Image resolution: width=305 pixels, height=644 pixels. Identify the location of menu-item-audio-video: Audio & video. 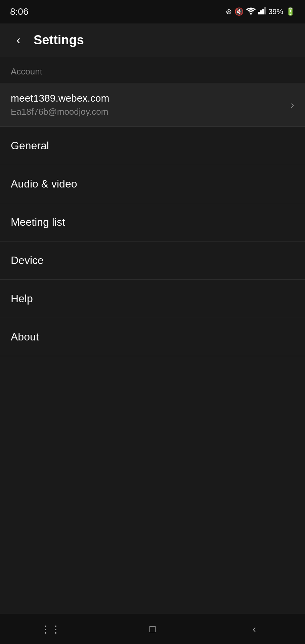
(152, 184).